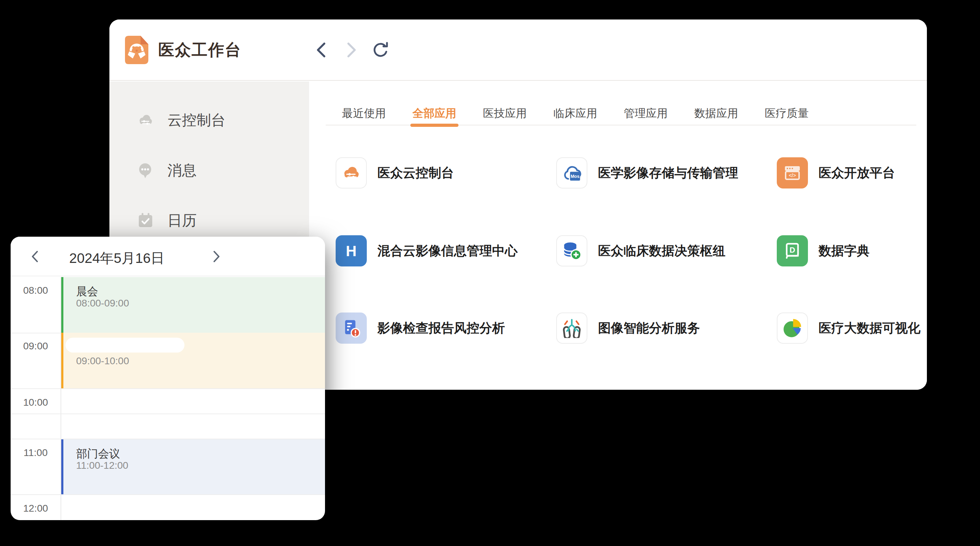 Image resolution: width=980 pixels, height=546 pixels. I want to click on calendar-event-morning-meeting: 晨会 08:00-09:00, so click(192, 305).